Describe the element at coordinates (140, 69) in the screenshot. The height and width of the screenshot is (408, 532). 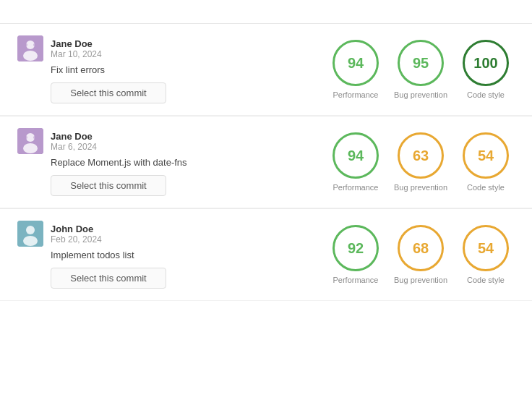
I see `commit-left: Jane Doe Mar 10, 2024 Fix lint errors Se…` at that location.